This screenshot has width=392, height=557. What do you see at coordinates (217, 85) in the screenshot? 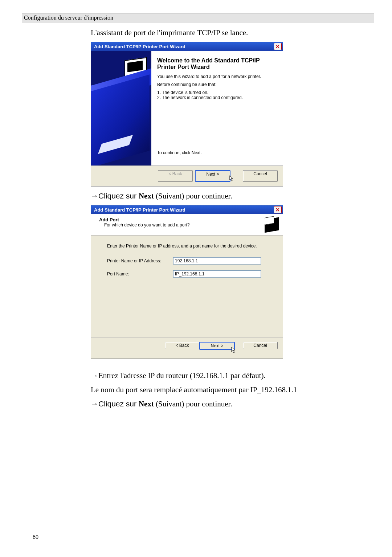
I see `wizard-welcome-p2: Before continuing be sure that:` at bounding box center [217, 85].